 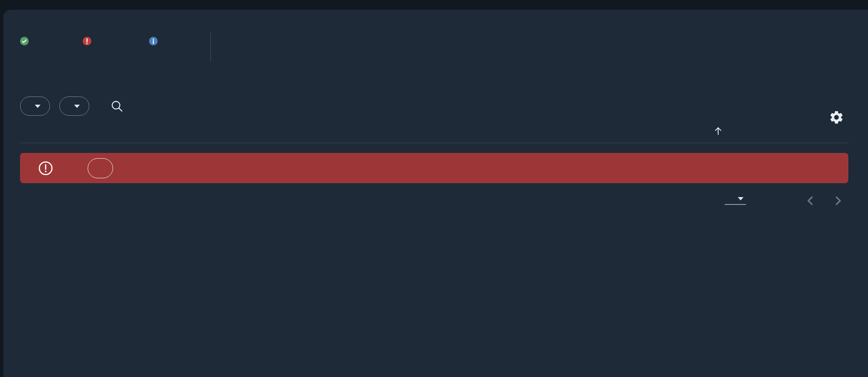 I want to click on error-icon, so click(x=46, y=168).